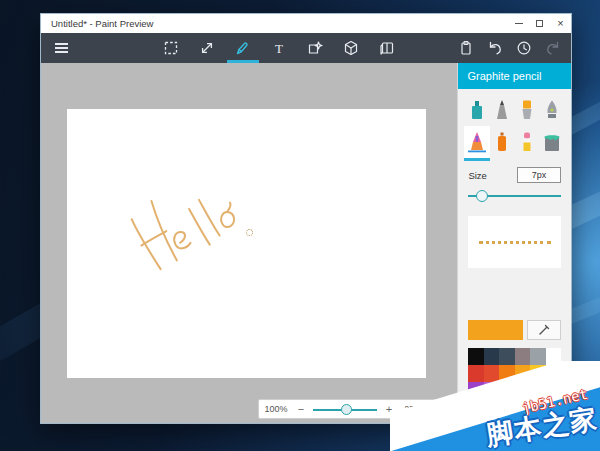 The image size is (600, 451). I want to click on fountain-pen-icon, so click(552, 110).